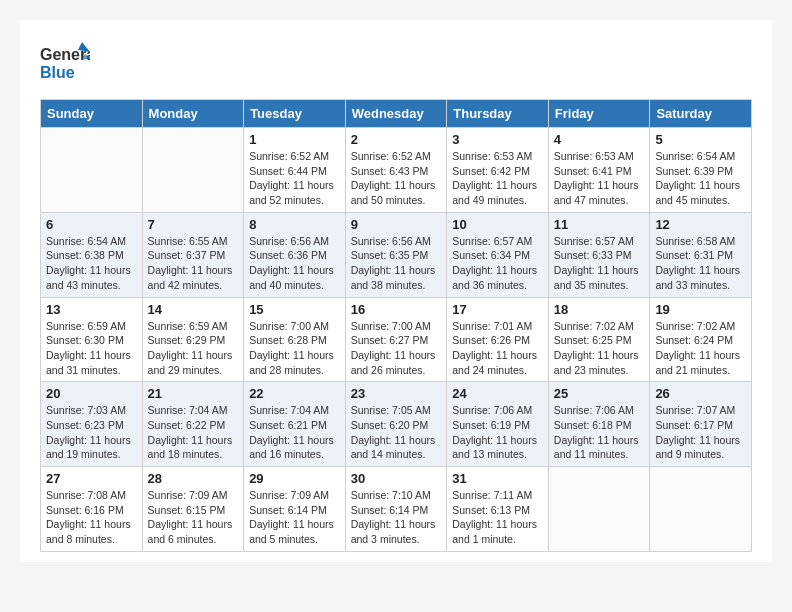  I want to click on calendar-week-row: 1Sunrise: 6:52 AM Sunset: 6:44 PM Daylig…, so click(396, 170).